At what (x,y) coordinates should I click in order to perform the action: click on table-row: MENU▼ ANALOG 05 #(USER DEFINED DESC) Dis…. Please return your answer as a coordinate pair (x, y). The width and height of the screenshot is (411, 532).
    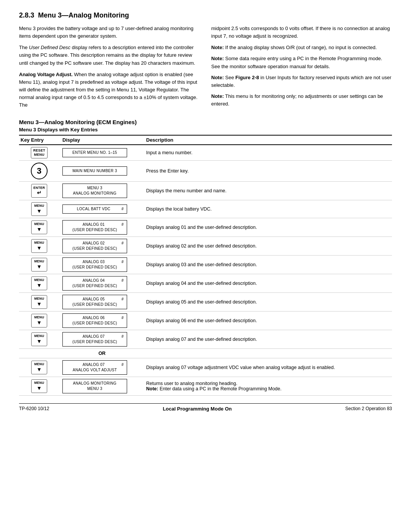
    Looking at the image, I should click on (206, 302).